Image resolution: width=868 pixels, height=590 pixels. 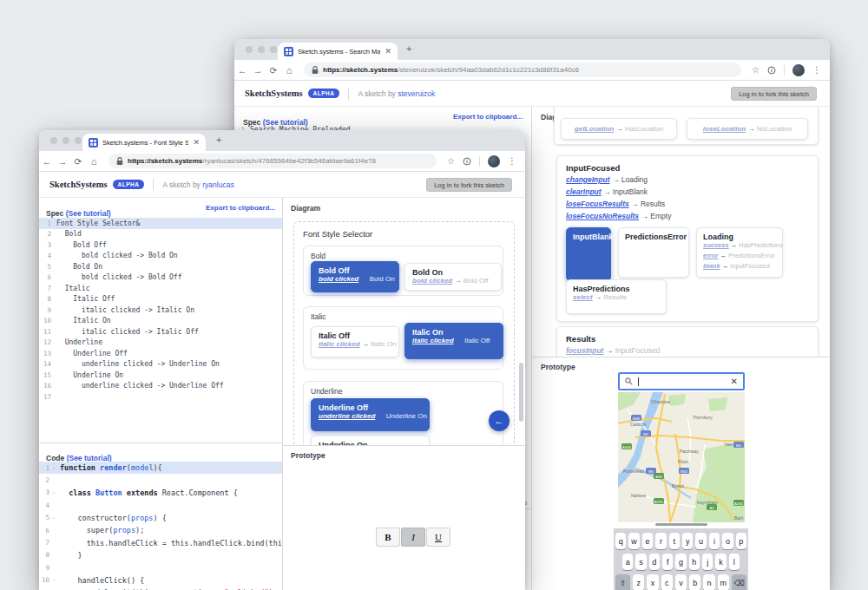 What do you see at coordinates (261, 49) in the screenshot?
I see `minimize-window-dot` at bounding box center [261, 49].